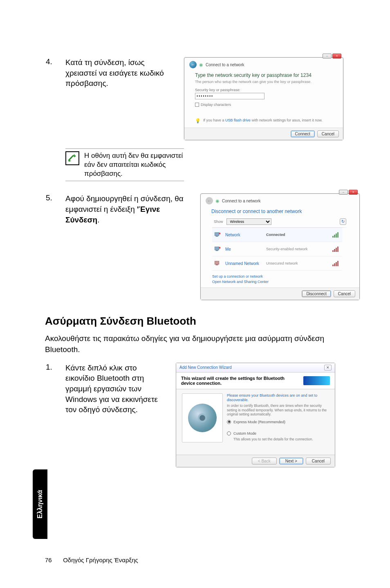 This screenshot has height=588, width=390. Describe the element at coordinates (256, 381) in the screenshot. I see `wizard-banner: This wizard will create the settings for…` at that location.